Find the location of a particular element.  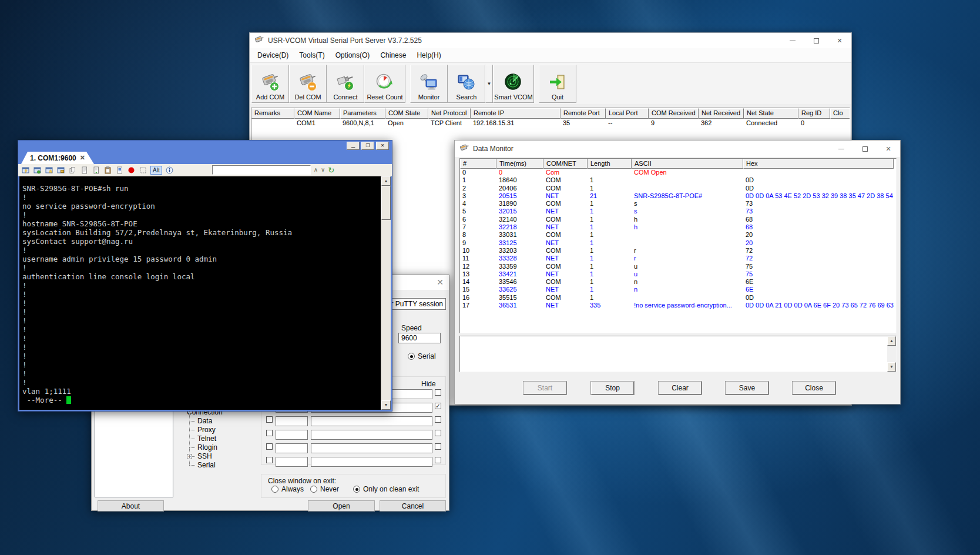

tab-close-icon: ✕ is located at coordinates (82, 158).